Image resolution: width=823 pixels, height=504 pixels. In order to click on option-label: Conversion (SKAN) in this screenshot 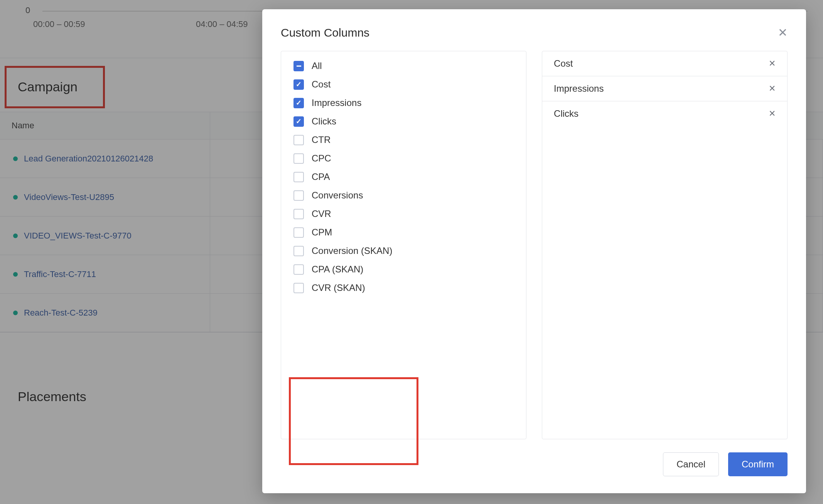, I will do `click(352, 251)`.